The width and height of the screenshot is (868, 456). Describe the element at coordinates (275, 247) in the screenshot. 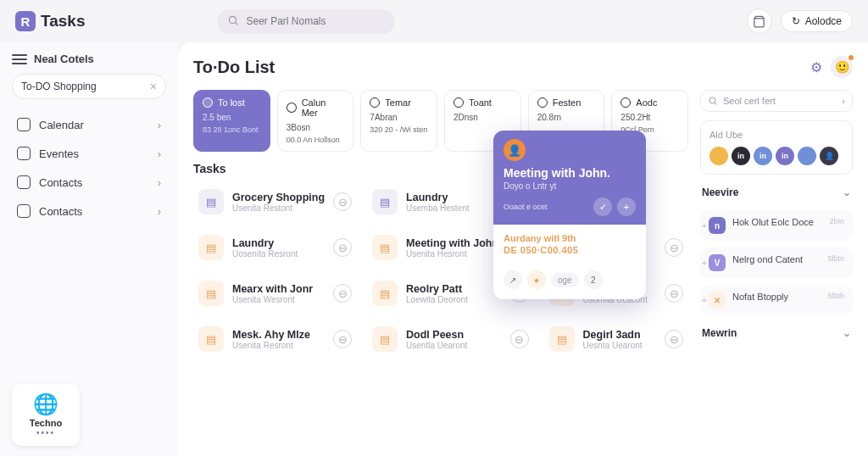

I see `task-item: ▤LaundryUosenita Resront⊖` at that location.